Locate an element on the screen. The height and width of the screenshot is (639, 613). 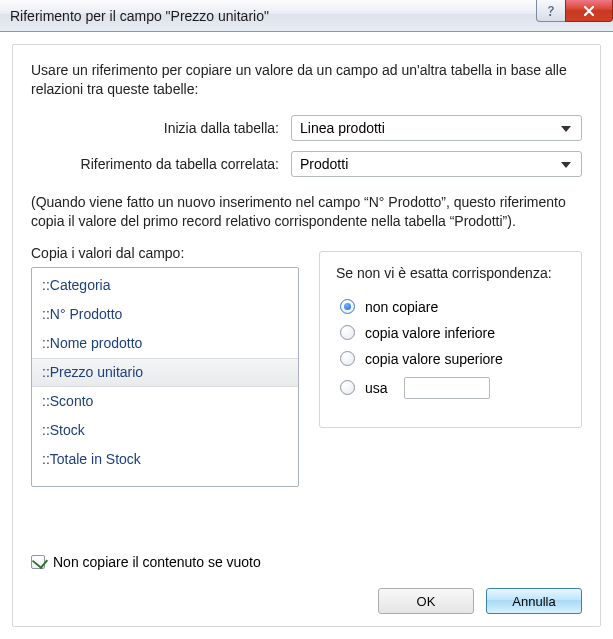
radio-higher-control is located at coordinates (348, 358).